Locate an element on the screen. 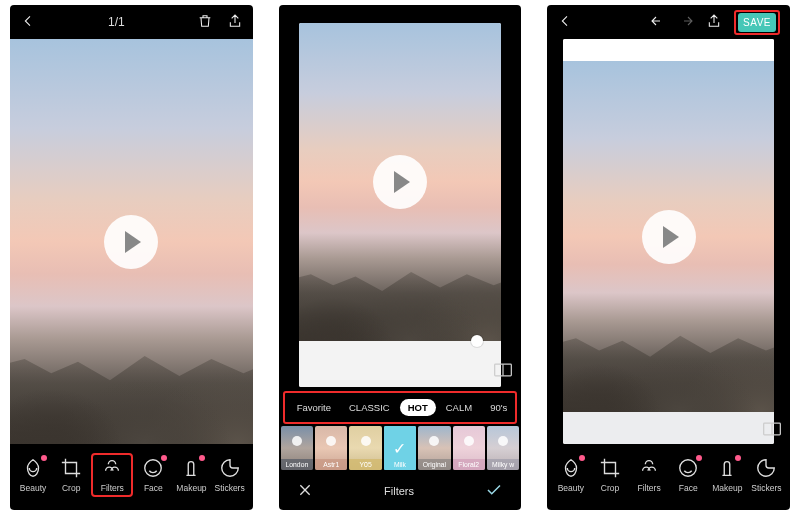 Image resolution: width=800 pixels, height=515 pixels. filter-category-calm: CALM is located at coordinates (459, 408).